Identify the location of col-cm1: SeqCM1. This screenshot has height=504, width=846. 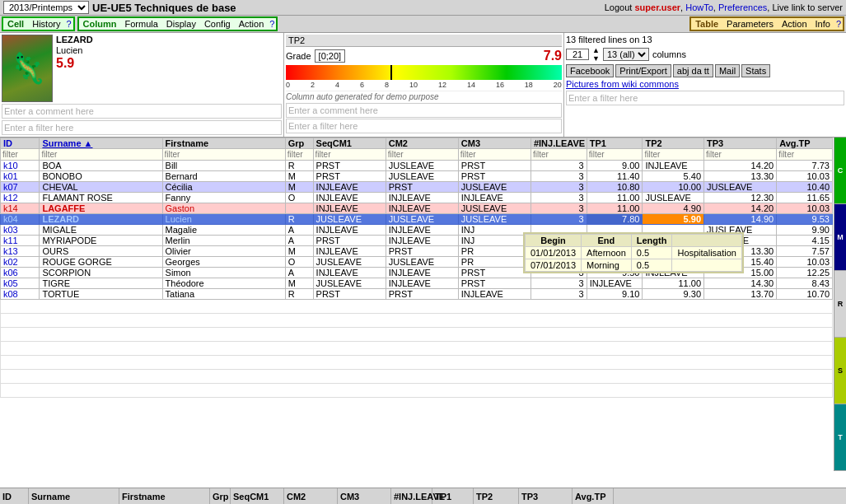
(349, 143).